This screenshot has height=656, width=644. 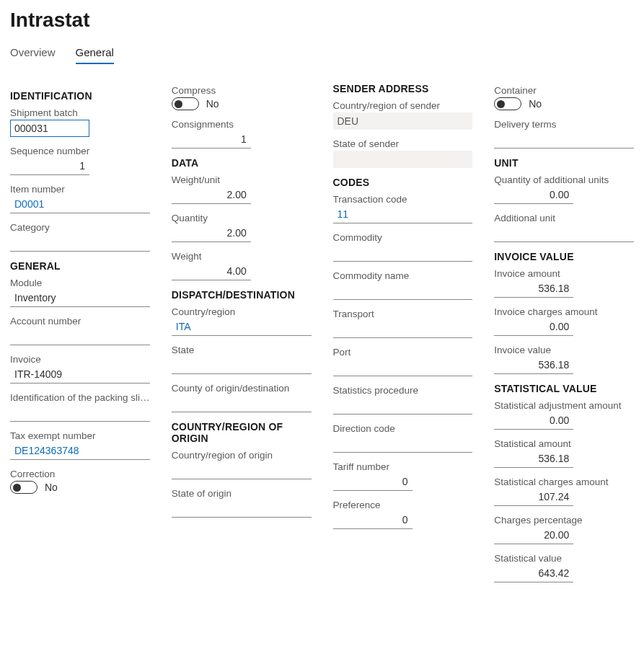 What do you see at coordinates (534, 574) in the screenshot?
I see `stat-value-input` at bounding box center [534, 574].